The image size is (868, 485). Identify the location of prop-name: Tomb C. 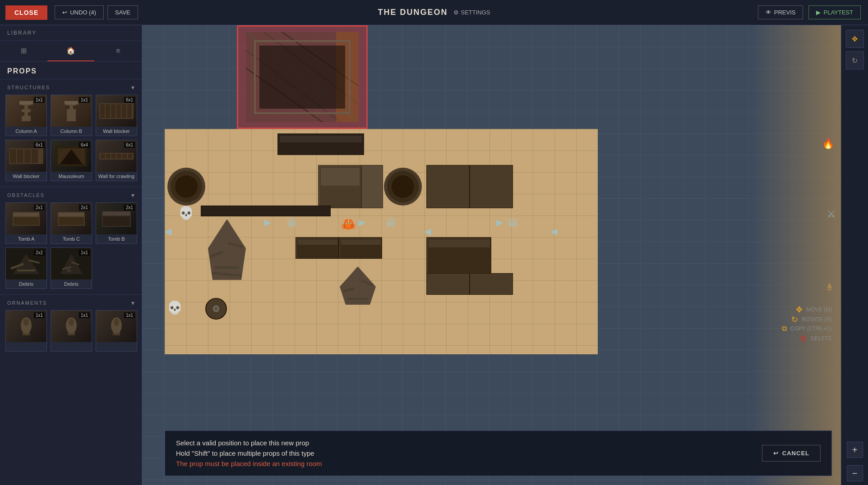
(71, 239).